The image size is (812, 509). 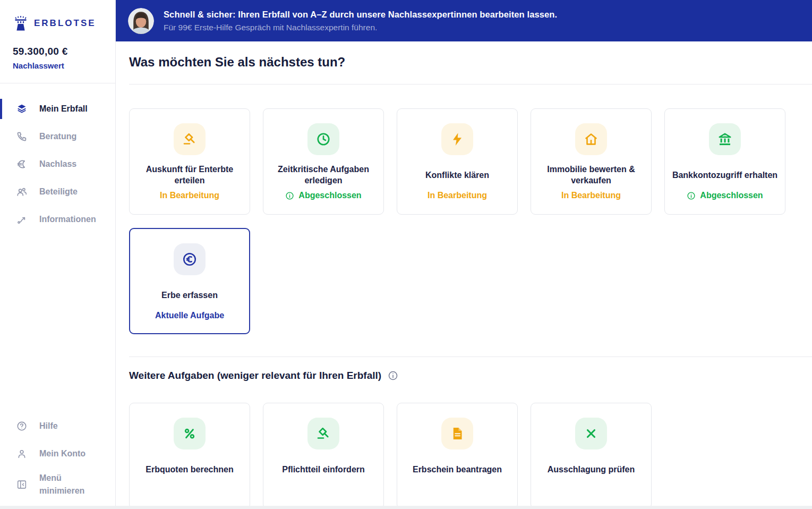 What do you see at coordinates (65, 23) in the screenshot?
I see `logo-wordmark: ERBLOTSE` at bounding box center [65, 23].